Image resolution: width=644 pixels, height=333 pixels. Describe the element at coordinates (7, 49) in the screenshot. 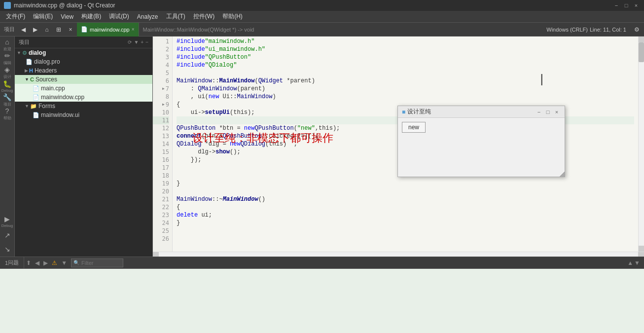

I see `welcome-label: 欢迎` at that location.